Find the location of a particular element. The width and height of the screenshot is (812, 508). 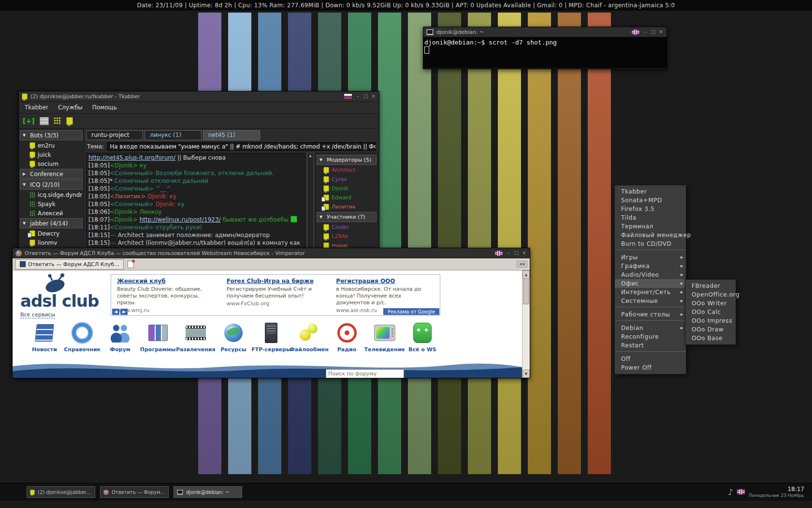

menubar-item: Службы is located at coordinates (71, 107).